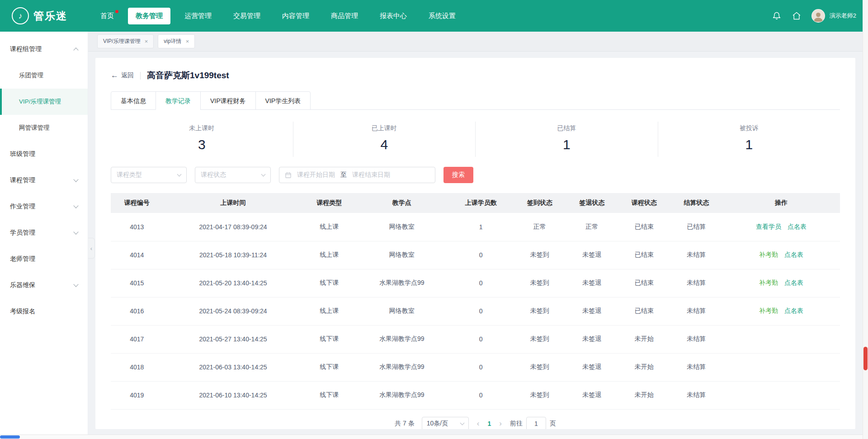  What do you see at coordinates (137, 339) in the screenshot?
I see `cell-id: 4017` at bounding box center [137, 339].